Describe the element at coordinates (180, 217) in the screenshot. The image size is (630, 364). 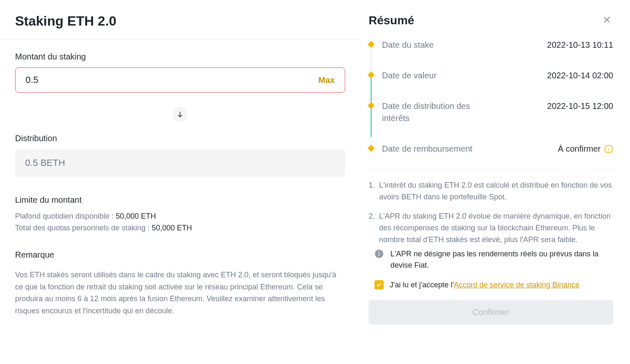
I see `daily-cap-row: Plafond quotidien disponible : 50,000 ET…` at that location.